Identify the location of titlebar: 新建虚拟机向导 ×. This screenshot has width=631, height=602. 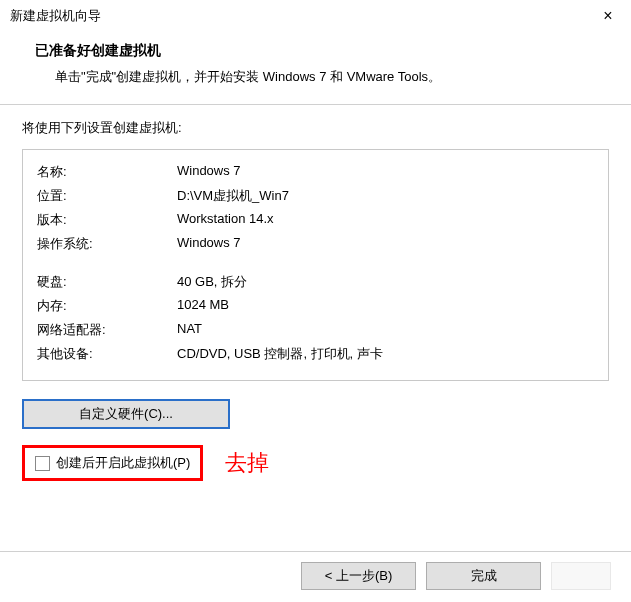
(316, 15).